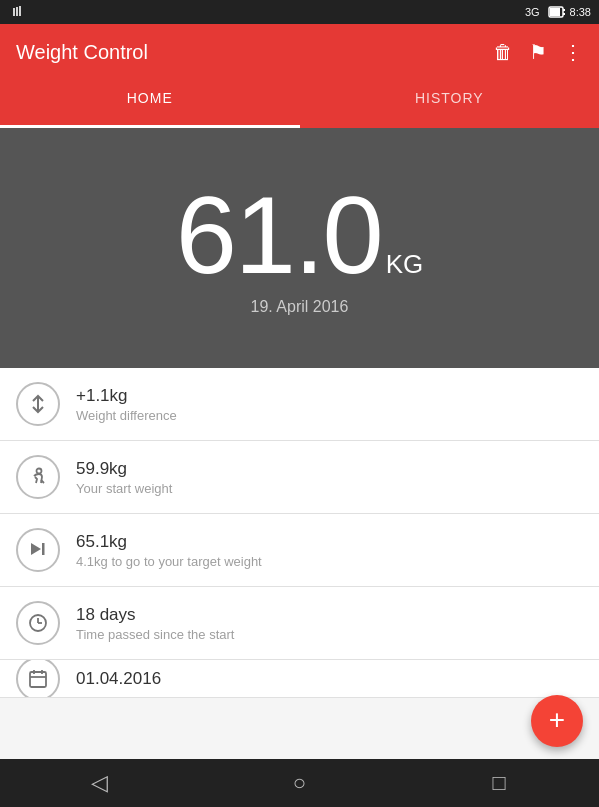 The height and width of the screenshot is (807, 599). What do you see at coordinates (100, 783) in the screenshot?
I see `nav-back-button: ◁` at bounding box center [100, 783].